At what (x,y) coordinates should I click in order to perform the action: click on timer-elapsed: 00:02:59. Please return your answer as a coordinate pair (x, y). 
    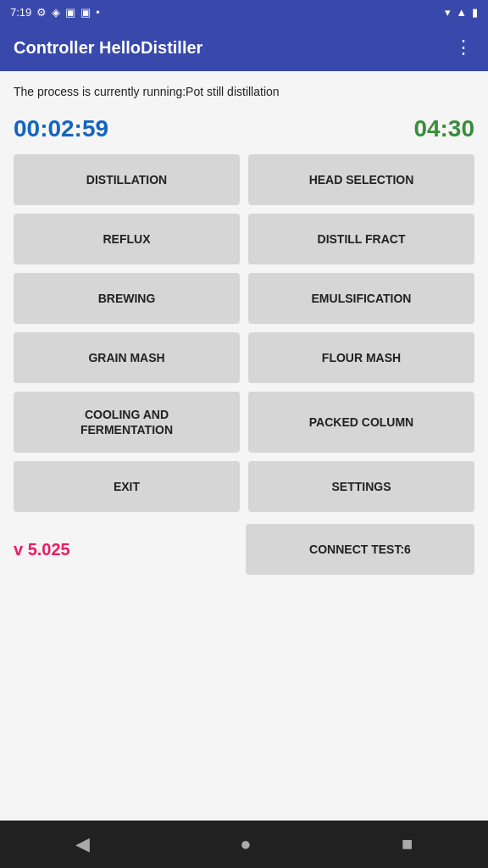
    Looking at the image, I should click on (61, 129).